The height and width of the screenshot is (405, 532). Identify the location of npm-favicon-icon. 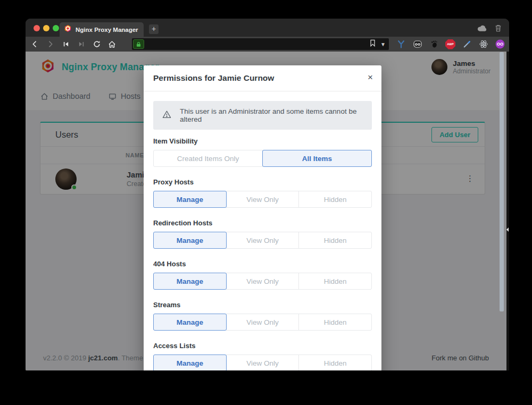
(68, 30).